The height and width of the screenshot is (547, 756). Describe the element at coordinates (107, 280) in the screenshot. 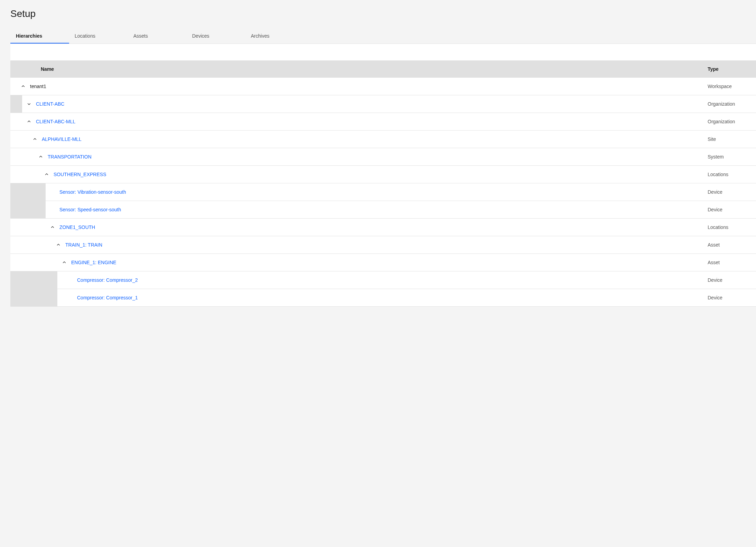

I see `tree-node-link: Compressor: Compressor_2` at that location.